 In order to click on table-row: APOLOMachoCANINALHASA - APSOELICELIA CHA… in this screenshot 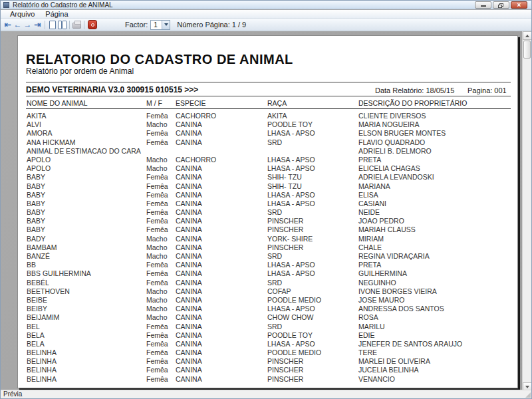, I will do `click(267, 169)`.